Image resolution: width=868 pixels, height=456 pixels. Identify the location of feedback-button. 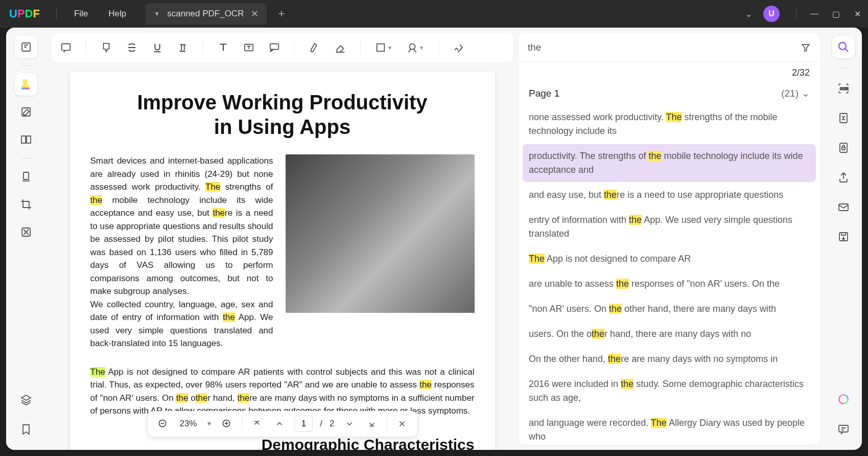
(843, 429).